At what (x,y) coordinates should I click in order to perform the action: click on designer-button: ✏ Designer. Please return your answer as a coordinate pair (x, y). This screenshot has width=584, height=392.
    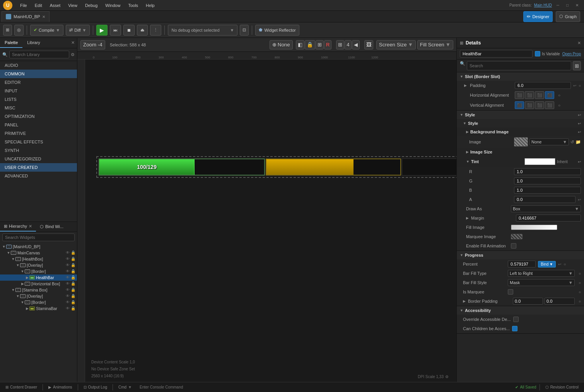
    Looking at the image, I should click on (538, 17).